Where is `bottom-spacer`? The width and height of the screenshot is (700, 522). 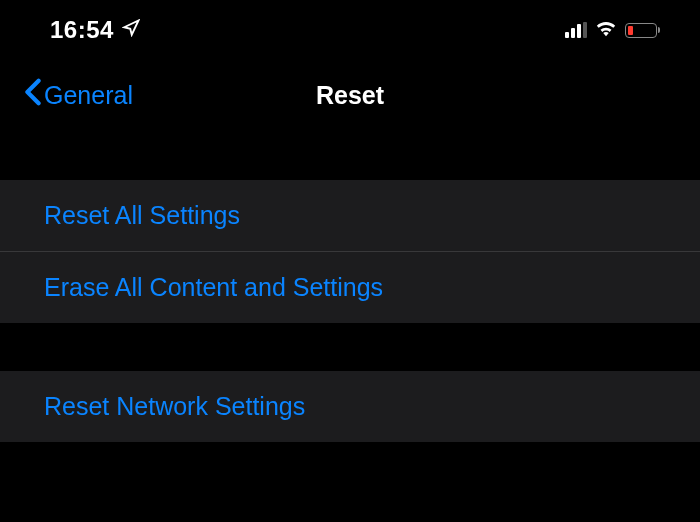
bottom-spacer is located at coordinates (350, 452).